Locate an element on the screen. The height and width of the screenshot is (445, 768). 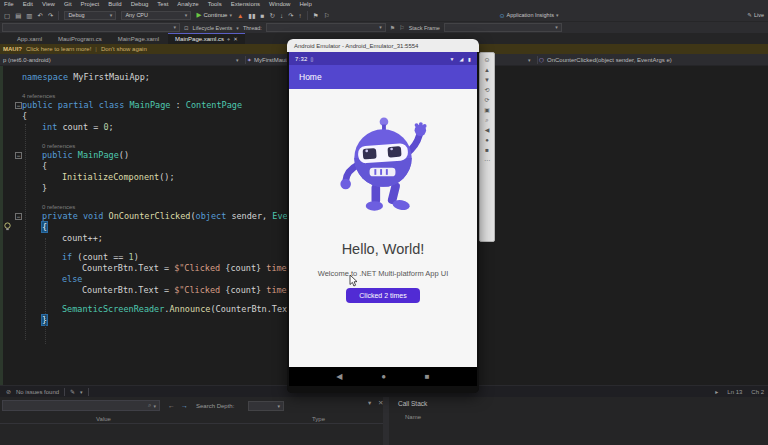
overview-icon: ■ is located at coordinates (487, 150).